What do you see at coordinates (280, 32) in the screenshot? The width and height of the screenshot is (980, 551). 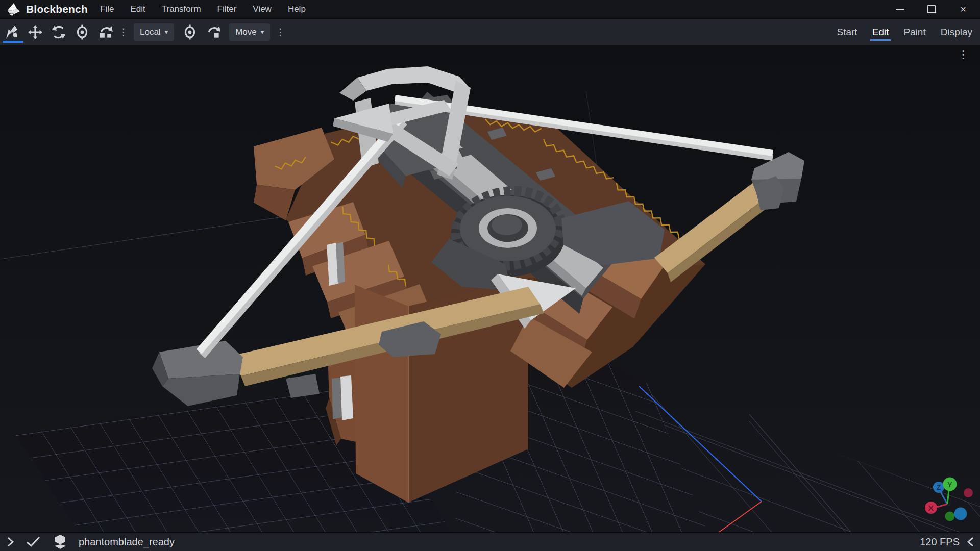 I see `toolbar-overflow-icon-2: ⋮` at bounding box center [280, 32].